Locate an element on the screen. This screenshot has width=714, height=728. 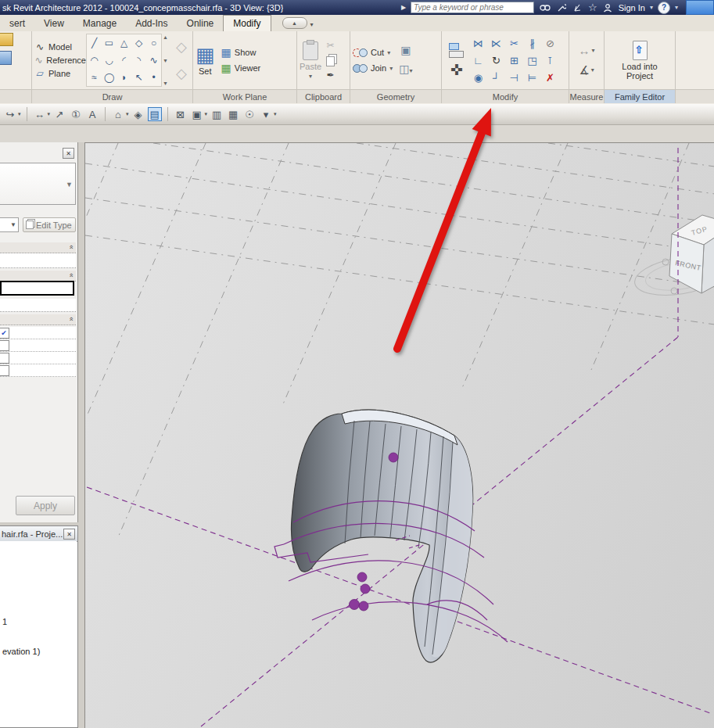
solid-box-icon: ▣ is located at coordinates (405, 50).